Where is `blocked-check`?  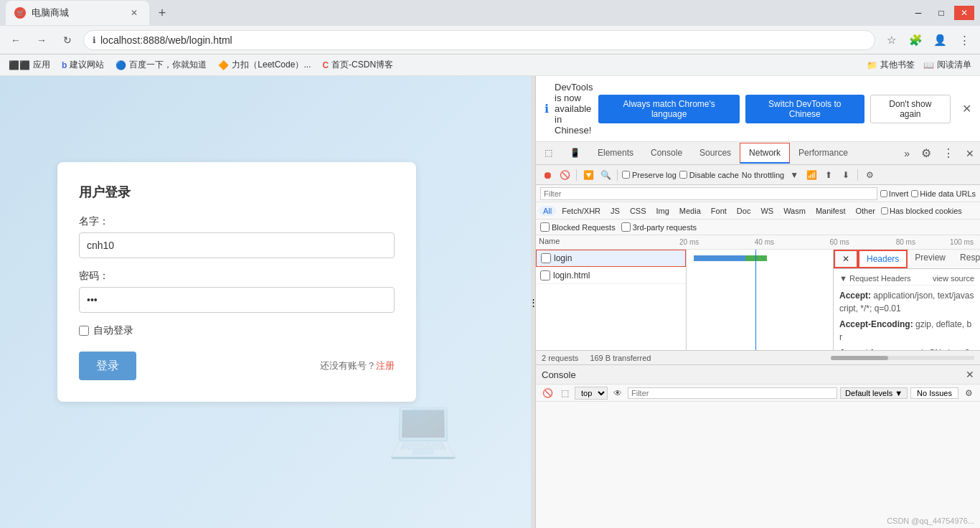
blocked-check is located at coordinates (545, 227).